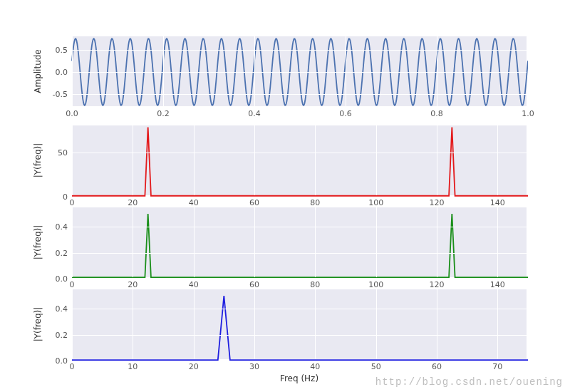  Describe the element at coordinates (528, 114) in the screenshot. I see `xtick-label: 1.0` at that location.